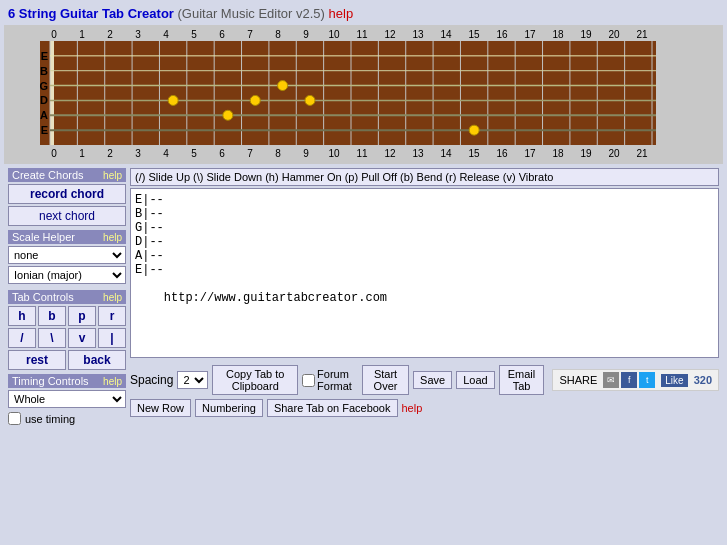 The width and height of the screenshot is (727, 545). I want to click on forum-format-checkbox, so click(308, 380).